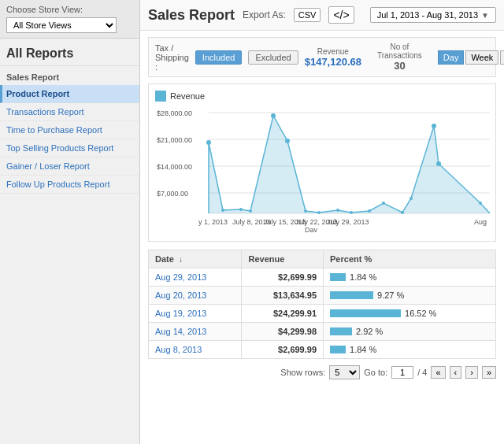 The height and width of the screenshot is (444, 504). What do you see at coordinates (433, 15) in the screenshot?
I see `date-range-button: Jul 1, 2013 - Aug 31, 2013 ▼` at bounding box center [433, 15].